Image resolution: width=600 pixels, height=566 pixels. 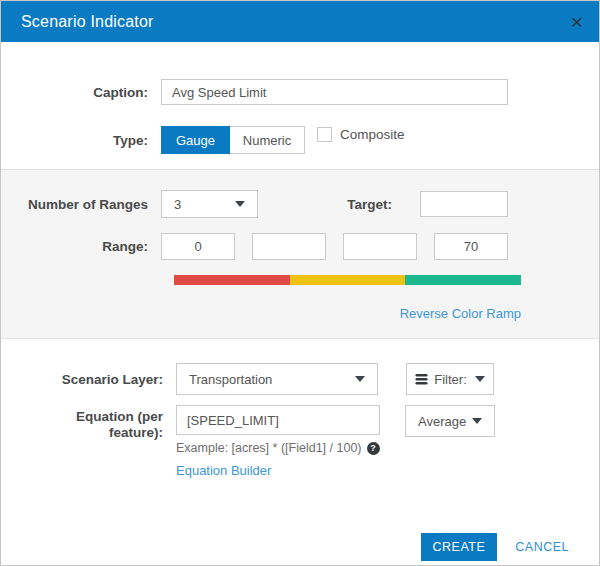 What do you see at coordinates (460, 314) in the screenshot?
I see `reverse-color-ramp-link: Reverse Color Ramp` at bounding box center [460, 314].